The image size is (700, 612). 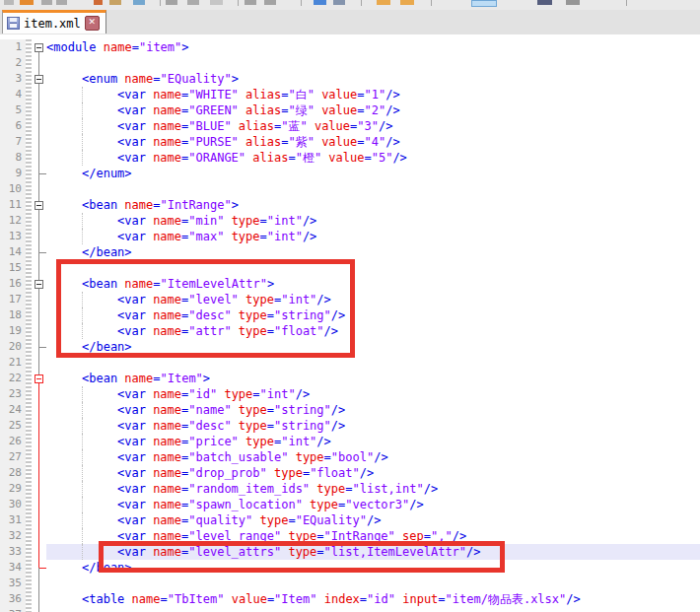 What do you see at coordinates (350, 95) in the screenshot?
I see `code-line: 4<var name="WHITE" alias="白" value="1"/>` at bounding box center [350, 95].